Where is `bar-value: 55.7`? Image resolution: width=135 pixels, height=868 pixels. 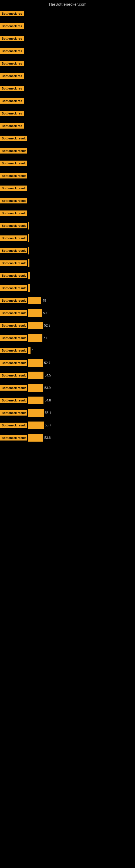 bar-value: 55.7 is located at coordinates (48, 425).